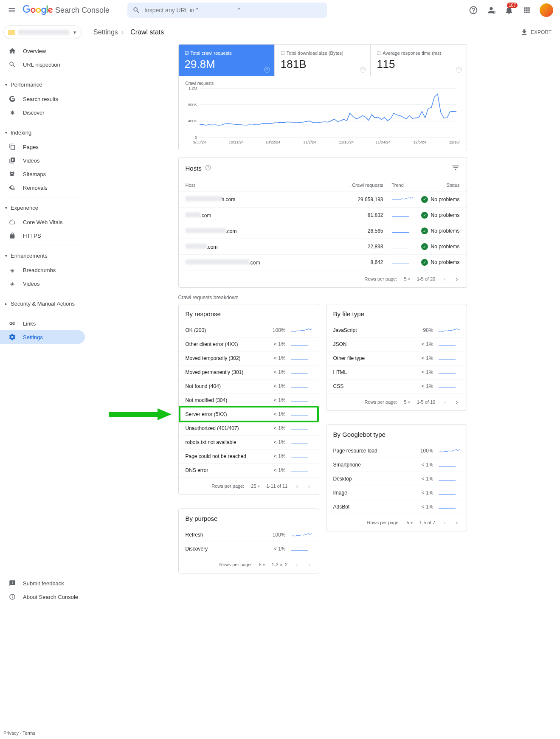  What do you see at coordinates (249, 414) in the screenshot?
I see `breakdown-row: Server error (5XX) < 1%` at bounding box center [249, 414].